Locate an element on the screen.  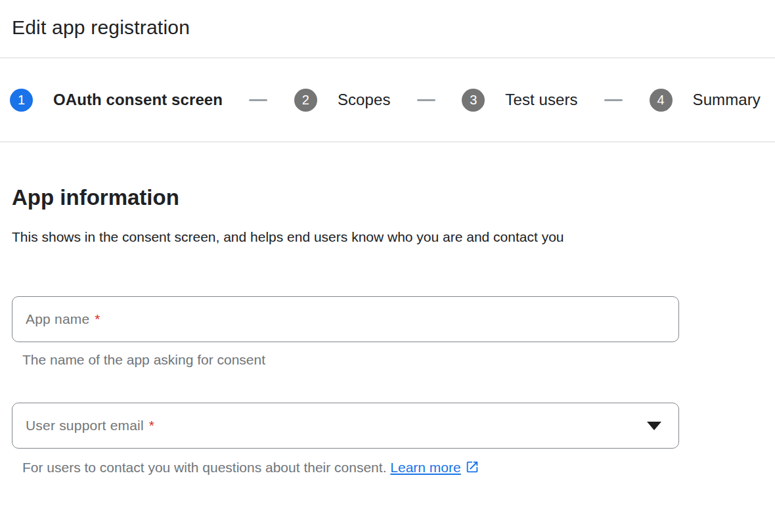
app-name-label: App name is located at coordinates (58, 319).